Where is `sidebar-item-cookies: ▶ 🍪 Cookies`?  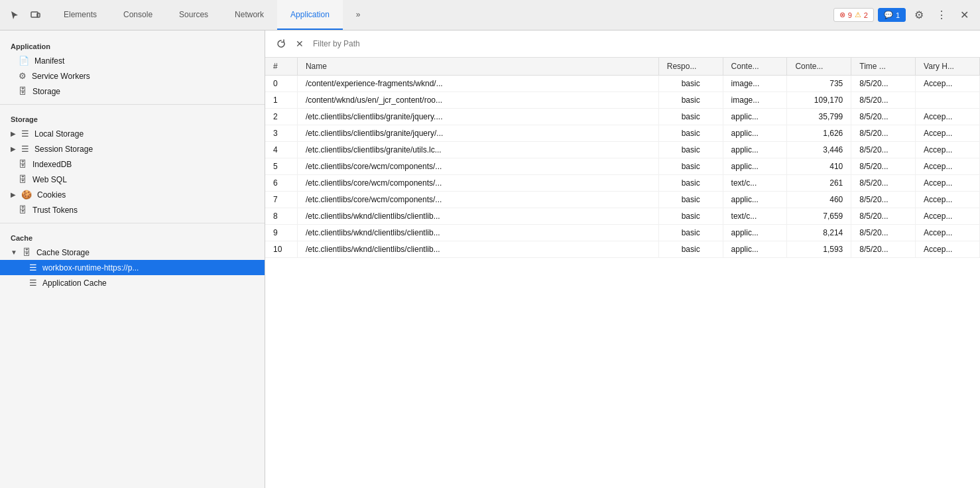 sidebar-item-cookies: ▶ 🍪 Cookies is located at coordinates (133, 195).